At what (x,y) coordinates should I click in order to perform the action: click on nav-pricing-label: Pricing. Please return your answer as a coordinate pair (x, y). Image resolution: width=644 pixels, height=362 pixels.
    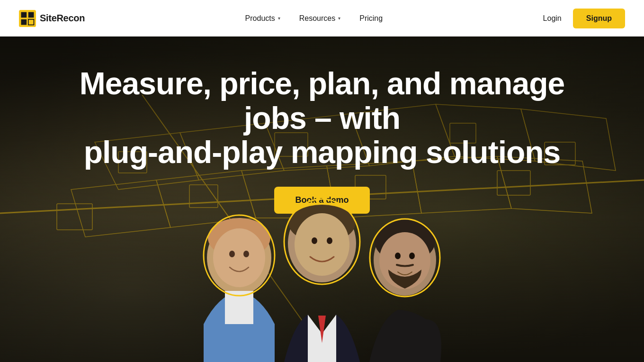
    Looking at the image, I should click on (371, 18).